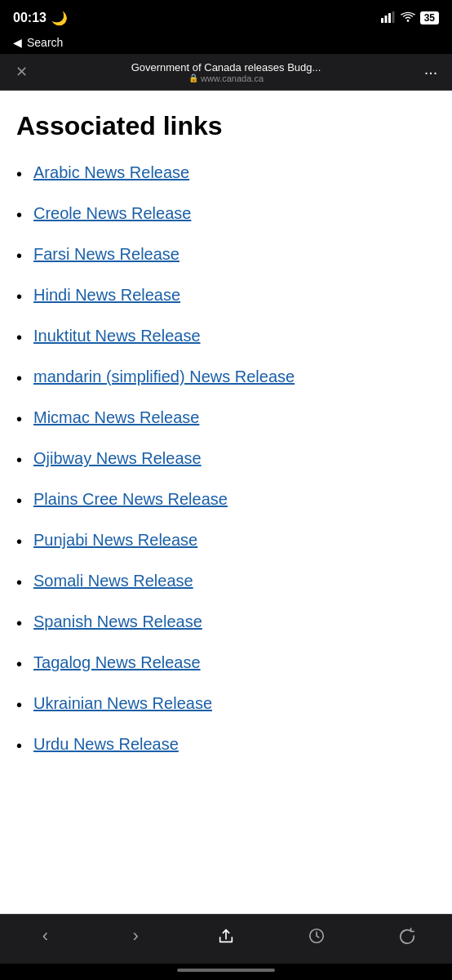  I want to click on news-release-link: Spanish News Release, so click(117, 621).